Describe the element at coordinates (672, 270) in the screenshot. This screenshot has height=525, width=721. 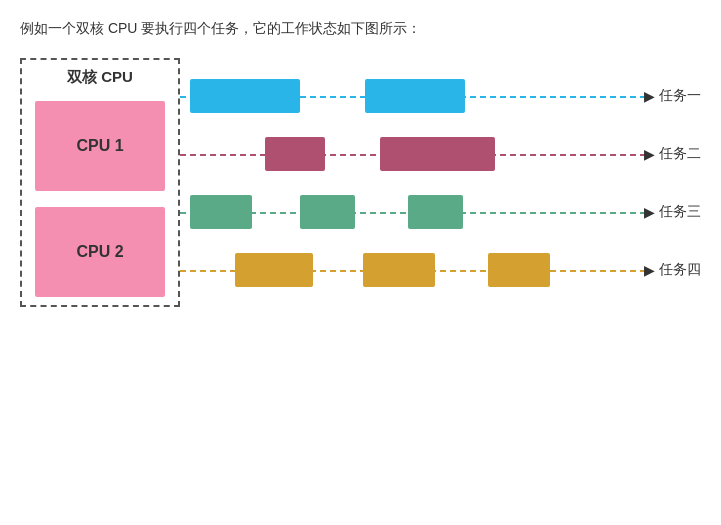
I see `task4-label: ▶ 任务四` at that location.